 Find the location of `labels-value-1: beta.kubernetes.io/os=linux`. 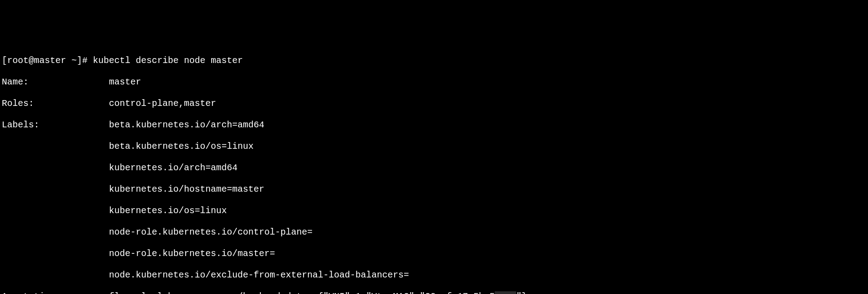

labels-value-1: beta.kubernetes.io/os=linux is located at coordinates (181, 147).